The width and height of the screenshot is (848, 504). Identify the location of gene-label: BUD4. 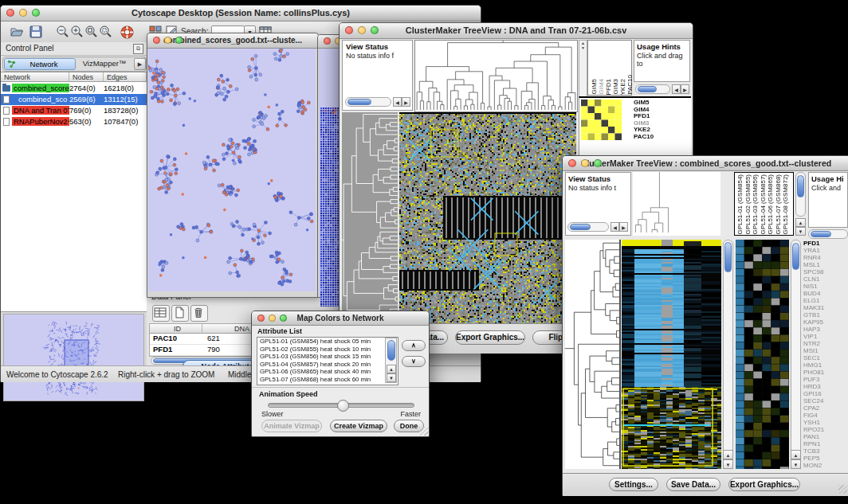
(826, 293).